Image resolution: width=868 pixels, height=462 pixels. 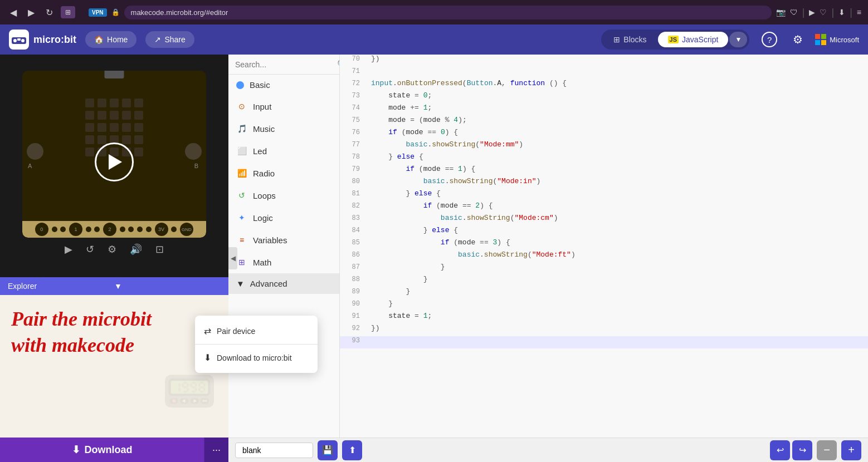 What do you see at coordinates (256, 357) in the screenshot?
I see `download-microbit-item: ⬇ Download to micro:bit` at bounding box center [256, 357].